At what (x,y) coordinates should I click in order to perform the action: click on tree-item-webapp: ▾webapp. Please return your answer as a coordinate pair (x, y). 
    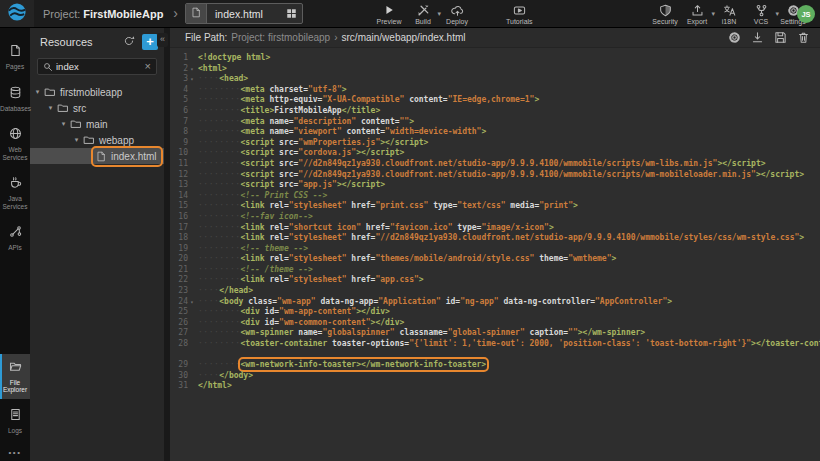
    Looking at the image, I should click on (97, 140).